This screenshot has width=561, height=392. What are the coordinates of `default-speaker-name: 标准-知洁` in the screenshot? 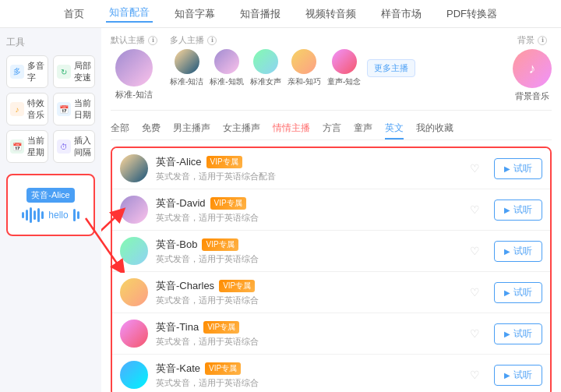 It's located at (134, 95).